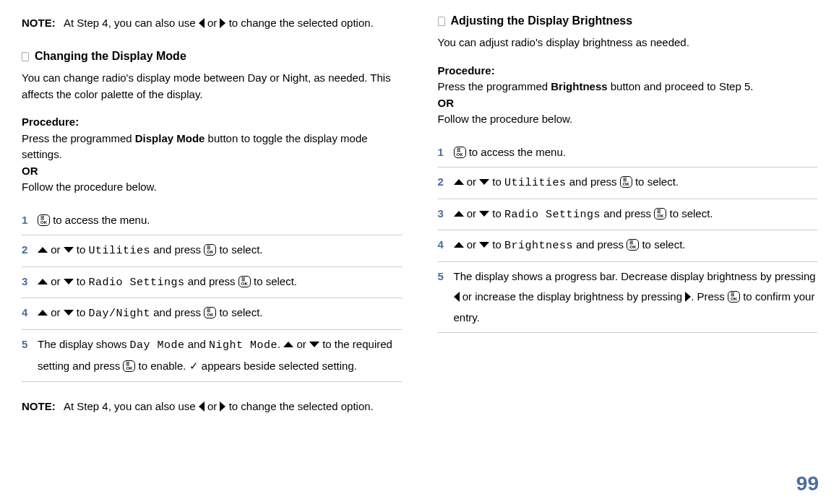  I want to click on step-text: The display shows a progress bar. Decrea…, so click(634, 276).